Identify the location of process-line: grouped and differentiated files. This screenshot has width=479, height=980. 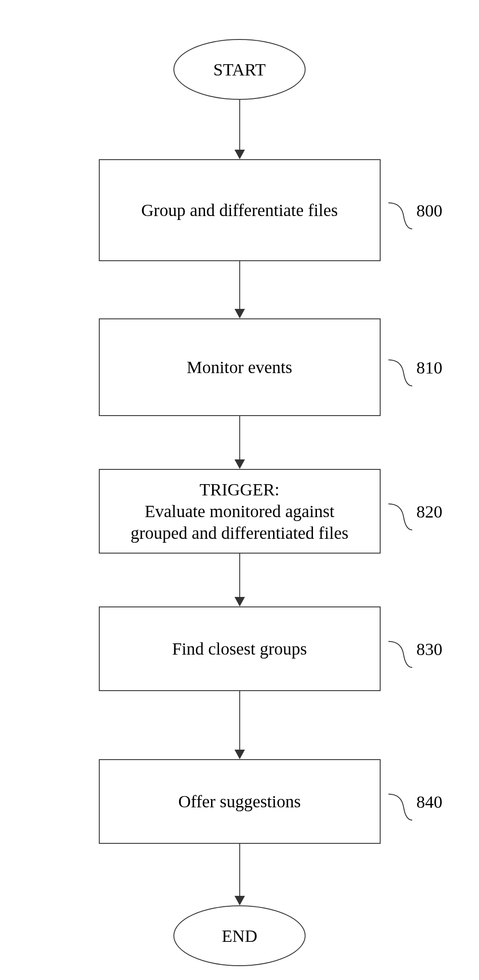
(239, 533).